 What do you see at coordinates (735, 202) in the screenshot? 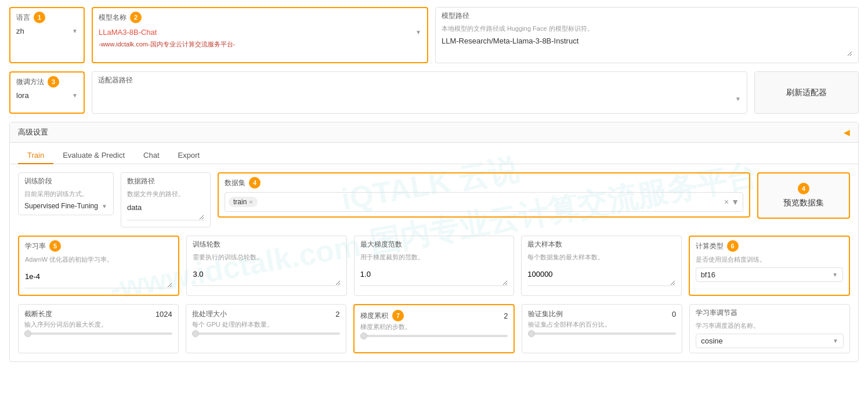
I see `dataset-dropdown-btn: ▼` at bounding box center [735, 202].